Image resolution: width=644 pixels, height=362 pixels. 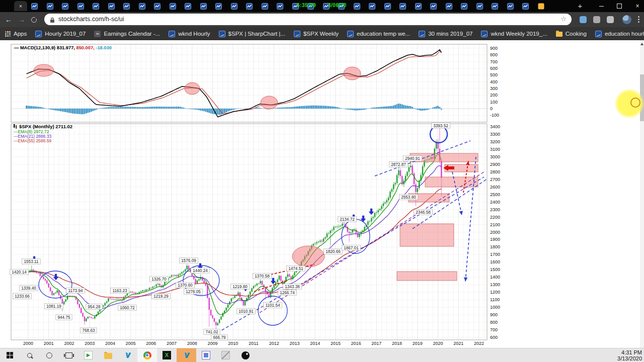 I want to click on address-bar: stockcharts.com/h-sc/ui ☆, so click(x=308, y=19).